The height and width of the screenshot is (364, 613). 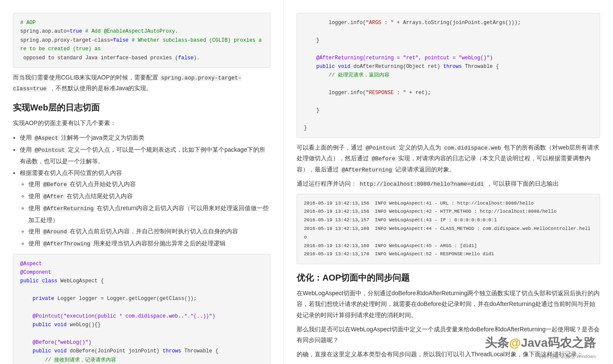 What do you see at coordinates (142, 40) in the screenshot?
I see `config-code-block: # AOP spring.aop.auto=true # Add @Enable…` at bounding box center [142, 40].